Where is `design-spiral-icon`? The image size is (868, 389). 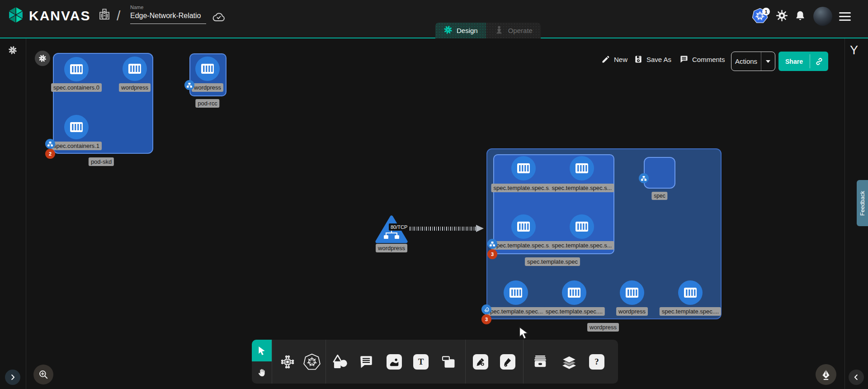
design-spiral-icon is located at coordinates (448, 31).